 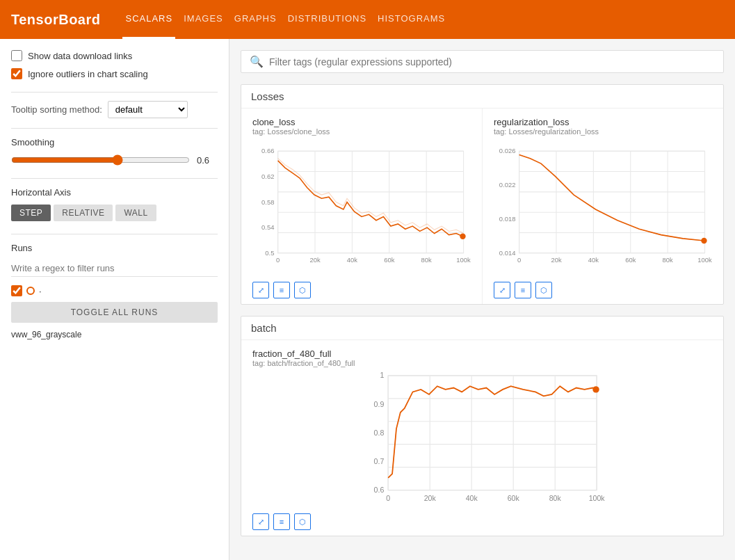 What do you see at coordinates (603, 206) in the screenshot?
I see `chart-wrapper-regularization_loss: regularization_losstag: Losses/regulariz…` at bounding box center [603, 206].